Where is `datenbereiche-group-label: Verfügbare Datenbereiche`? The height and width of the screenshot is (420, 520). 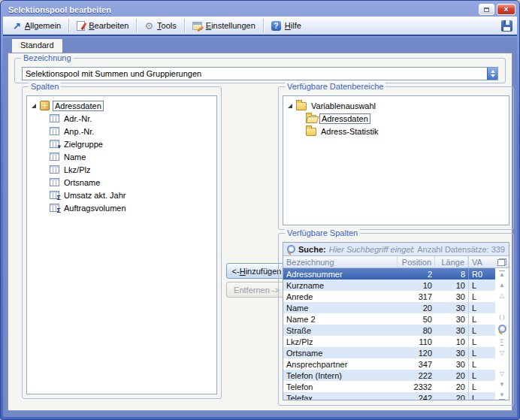 datenbereiche-group-label: Verfügbare Datenbereiche is located at coordinates (335, 86).